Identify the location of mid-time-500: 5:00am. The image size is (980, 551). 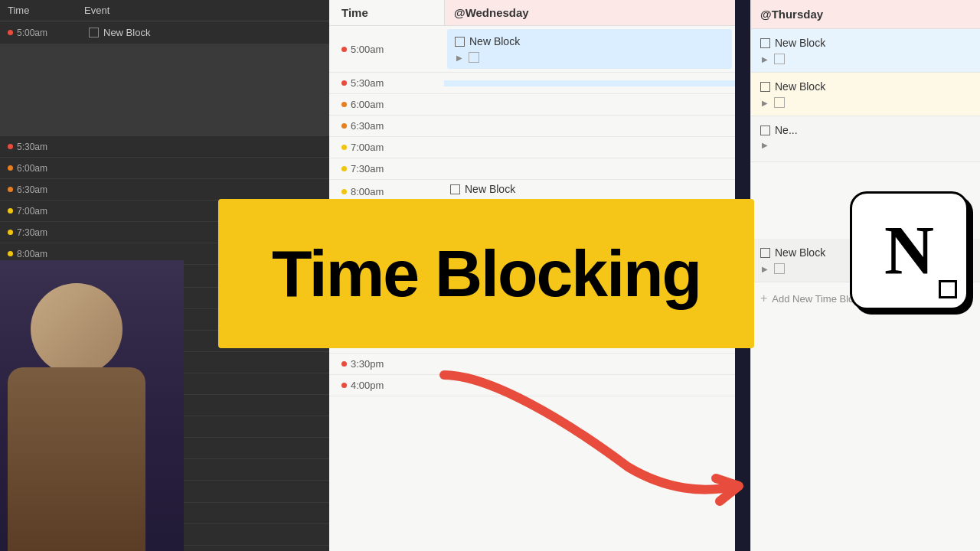
(387, 49).